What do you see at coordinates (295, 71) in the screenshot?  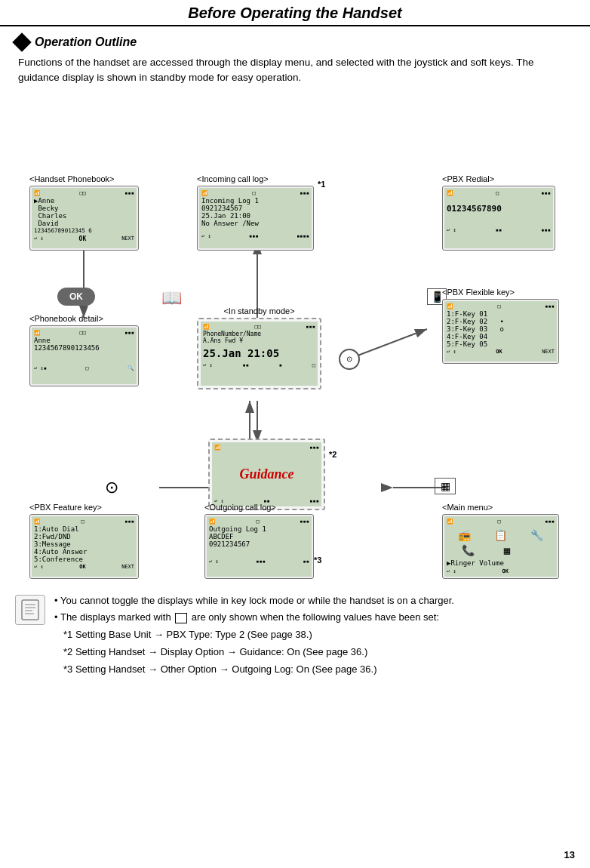 I see `intro-text: Functions of the handset are accessed th…` at bounding box center [295, 71].